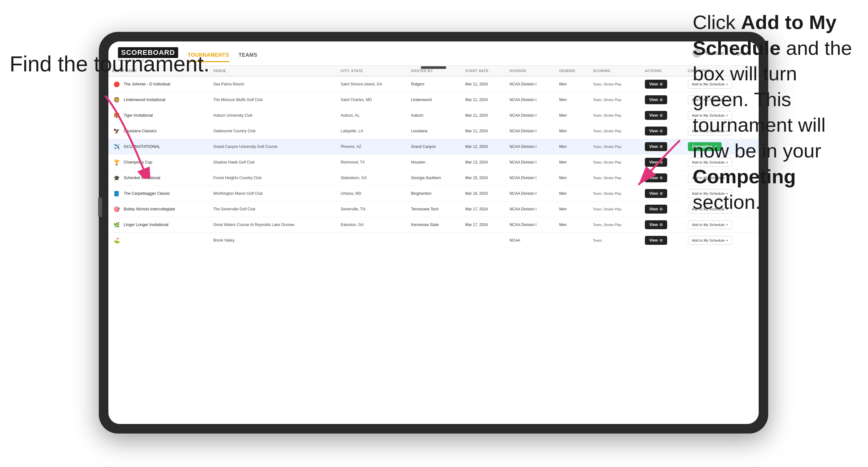 This screenshot has height=467, width=868. Describe the element at coordinates (273, 71) in the screenshot. I see `col-venue: VENUE` at that location.